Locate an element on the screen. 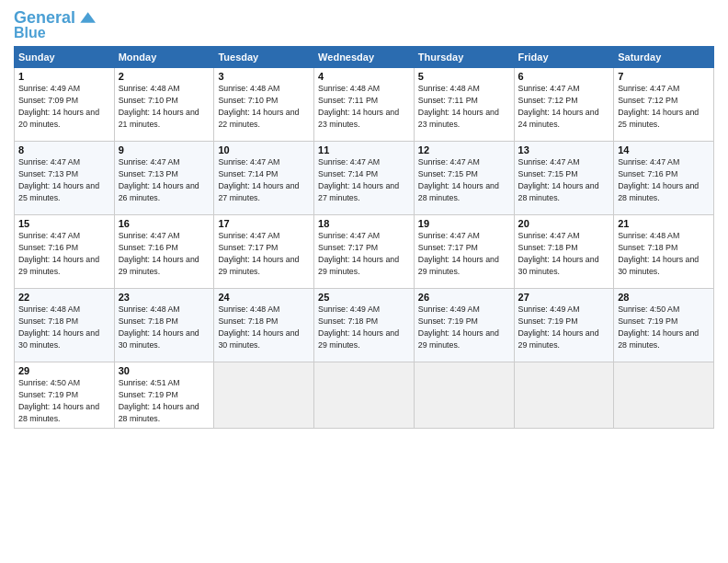 This screenshot has width=728, height=563. calendar-cell: 17 Sunrise: 4:47 AMSunset: 7:17 PMDaylig… is located at coordinates (265, 252).